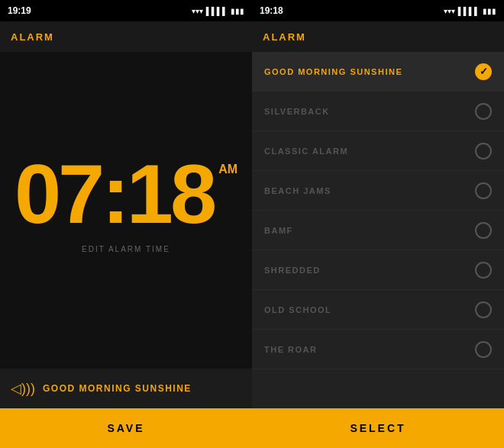 Image resolution: width=504 pixels, height=448 pixels. I want to click on right-battery-icon: ▮▮▮, so click(489, 11).